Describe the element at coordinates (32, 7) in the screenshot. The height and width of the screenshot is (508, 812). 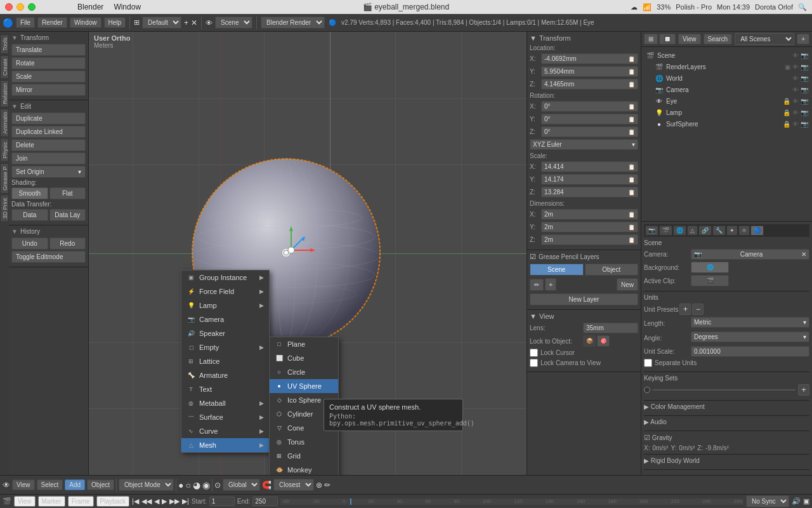
I see `maximize-button` at that location.